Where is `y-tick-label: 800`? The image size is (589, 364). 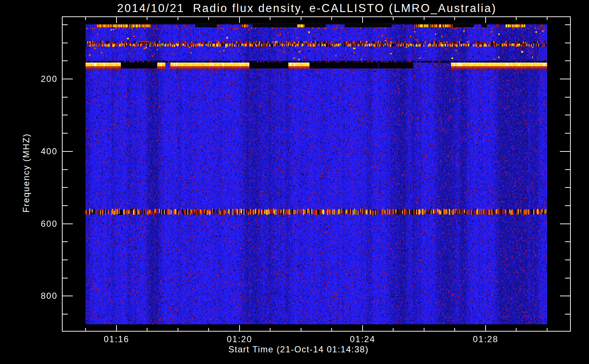 y-tick-label: 800 is located at coordinates (45, 296).